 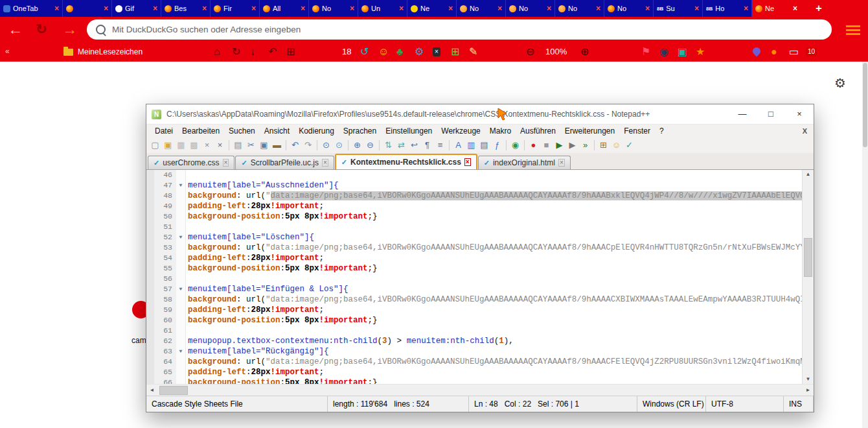 What do you see at coordinates (455, 52) in the screenshot?
I see `extension-grid-icon: ⊞` at bounding box center [455, 52].